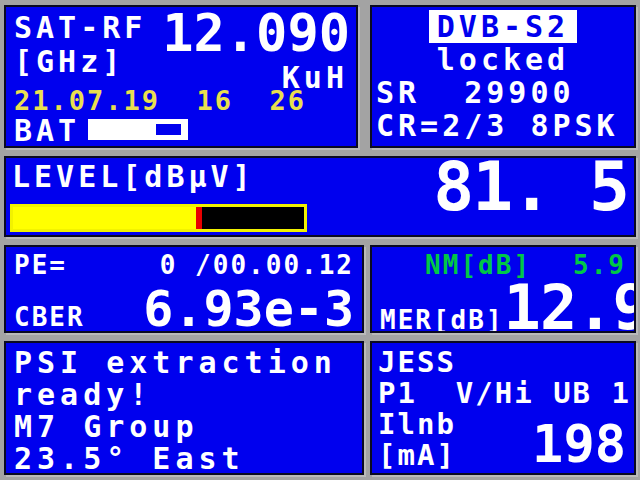 Image resolution: width=640 pixels, height=480 pixels. Describe the element at coordinates (40, 266) in the screenshot. I see `pe-label: PE=` at that location.